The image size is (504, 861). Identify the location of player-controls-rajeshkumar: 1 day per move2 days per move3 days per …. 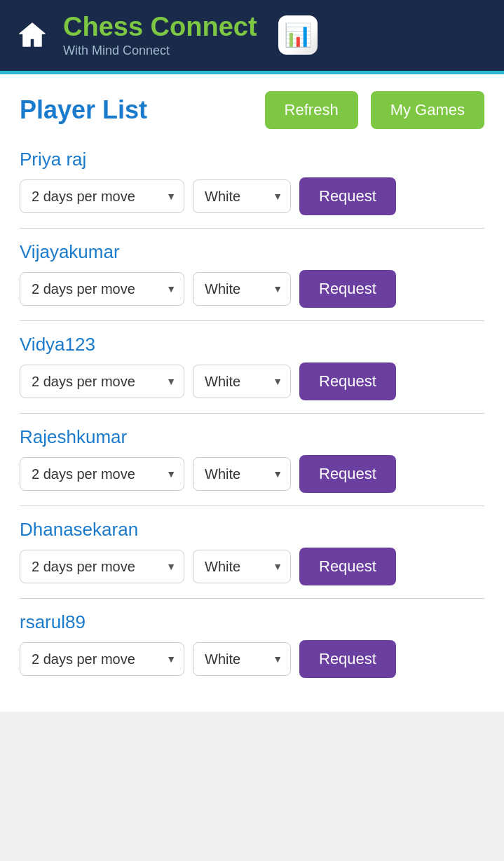
(252, 474).